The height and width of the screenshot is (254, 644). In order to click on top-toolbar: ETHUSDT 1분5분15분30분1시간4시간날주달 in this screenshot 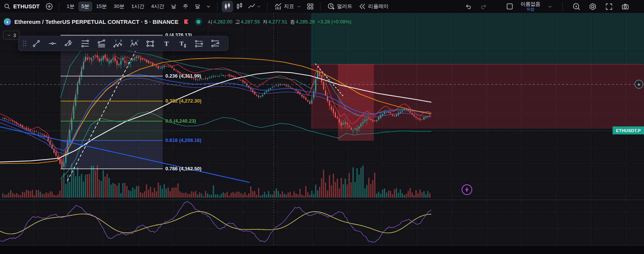, I will do `click(322, 7)`.